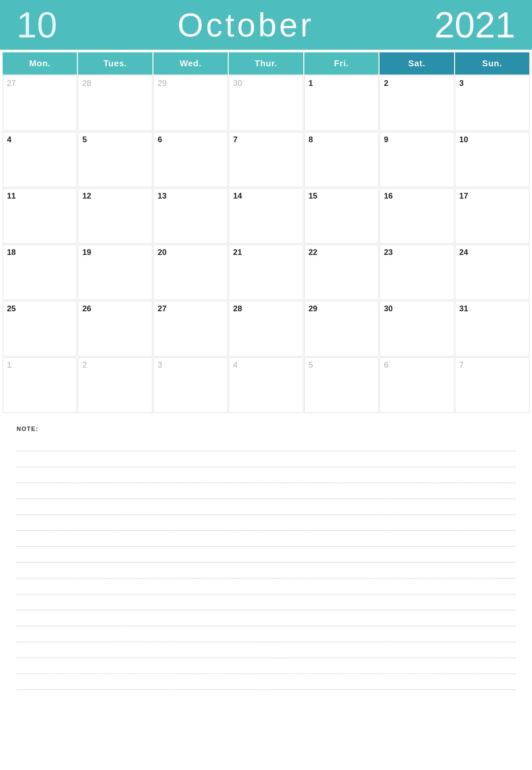 The width and height of the screenshot is (532, 770). What do you see at coordinates (417, 160) in the screenshot?
I see `calendar-cell: 9` at bounding box center [417, 160].